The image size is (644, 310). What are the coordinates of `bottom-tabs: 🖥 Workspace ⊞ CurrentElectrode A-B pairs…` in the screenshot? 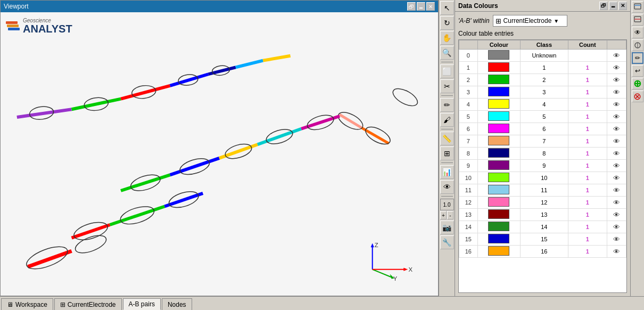 It's located at (322, 303).